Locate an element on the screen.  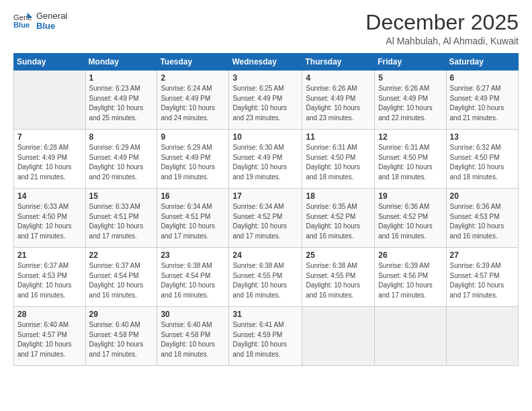
calendar-cell: 26 Sunrise: 6:39 AMSunset: 4:56 PMDaylig… is located at coordinates (410, 277).